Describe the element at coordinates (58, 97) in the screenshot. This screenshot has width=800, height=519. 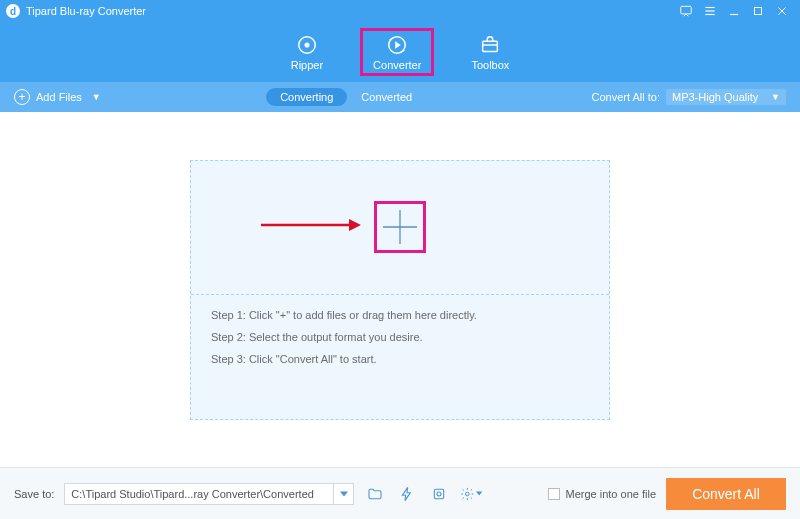
I see `add-files-button: + Add Files ▼` at that location.